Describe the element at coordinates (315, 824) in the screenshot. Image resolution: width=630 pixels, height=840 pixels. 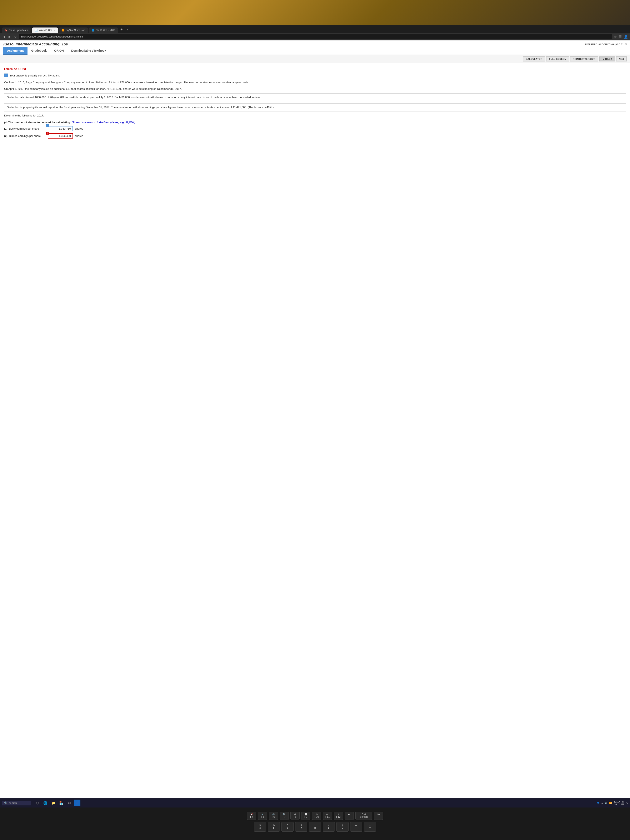
I see `keyboard-area: 🔇 F4 🔉 F5 🔊 F6 🔍 F7 ↺ F8 ⬜ F9 ⚙ F10 ⏮` at that location.